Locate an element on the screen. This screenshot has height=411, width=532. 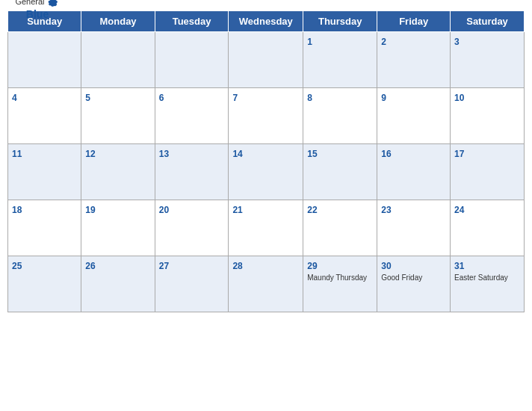
logo-general: General is located at coordinates (30, 3).